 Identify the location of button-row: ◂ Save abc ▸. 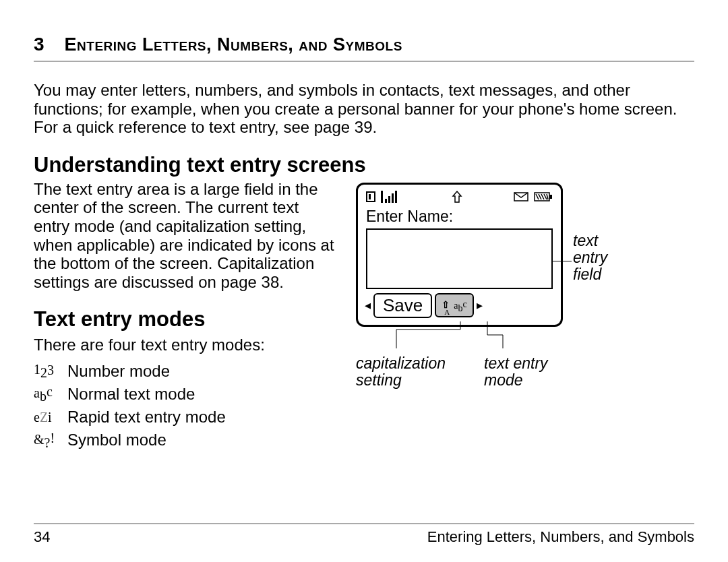
(460, 306).